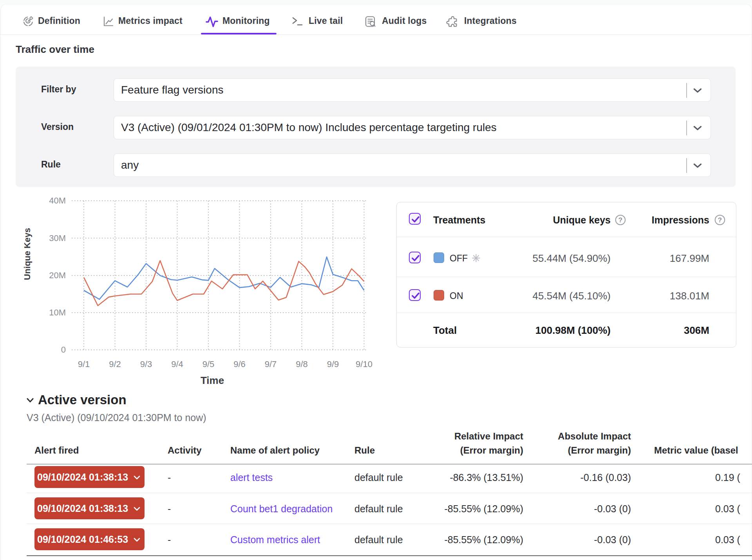  I want to click on svg-text: 10M, so click(57, 312).